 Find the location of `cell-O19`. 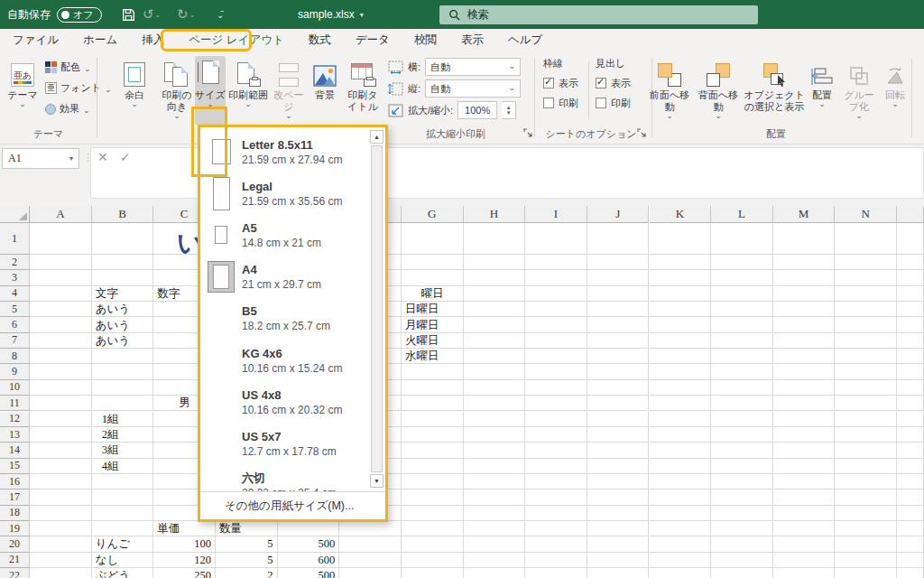

cell-O19 is located at coordinates (910, 529).